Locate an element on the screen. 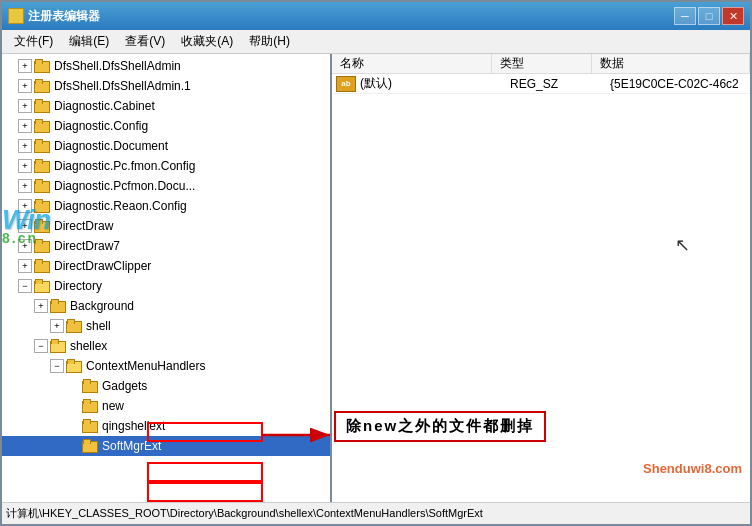 The width and height of the screenshot is (752, 526). tree-label: Diagnostic.Reaon.Config is located at coordinates (120, 206).